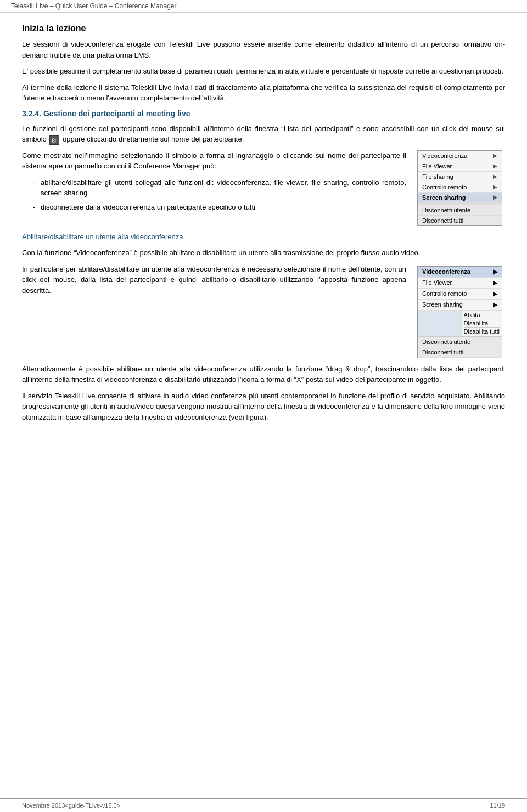 This screenshot has width=527, height=812. What do you see at coordinates (460, 305) in the screenshot?
I see `menu2-item-screensharing: Screen sharing ▶` at bounding box center [460, 305].